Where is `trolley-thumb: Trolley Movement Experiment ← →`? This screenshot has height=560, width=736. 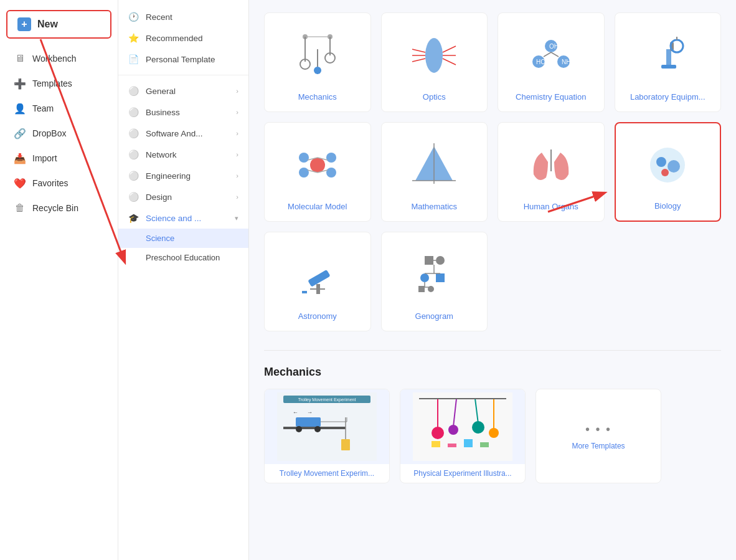 trolley-thumb: Trolley Movement Experiment ← → is located at coordinates (327, 427).